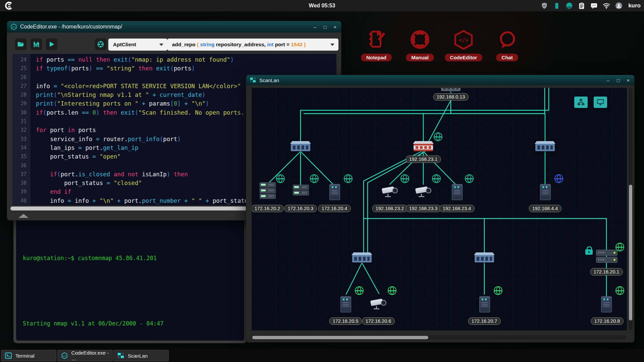 Image resolution: width=644 pixels, height=362 pixels. I want to click on node-label: 172.16.20.4, so click(335, 208).